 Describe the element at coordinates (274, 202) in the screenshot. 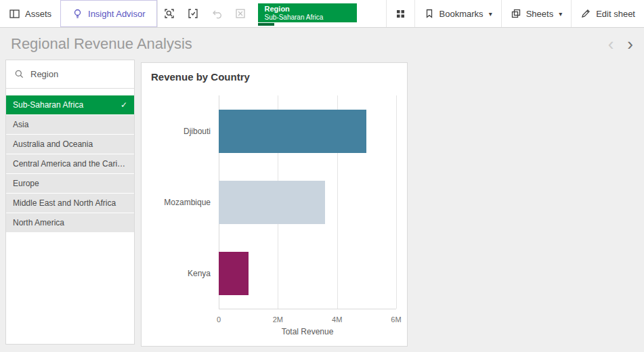

I see `bar-row: Mozambique` at that location.